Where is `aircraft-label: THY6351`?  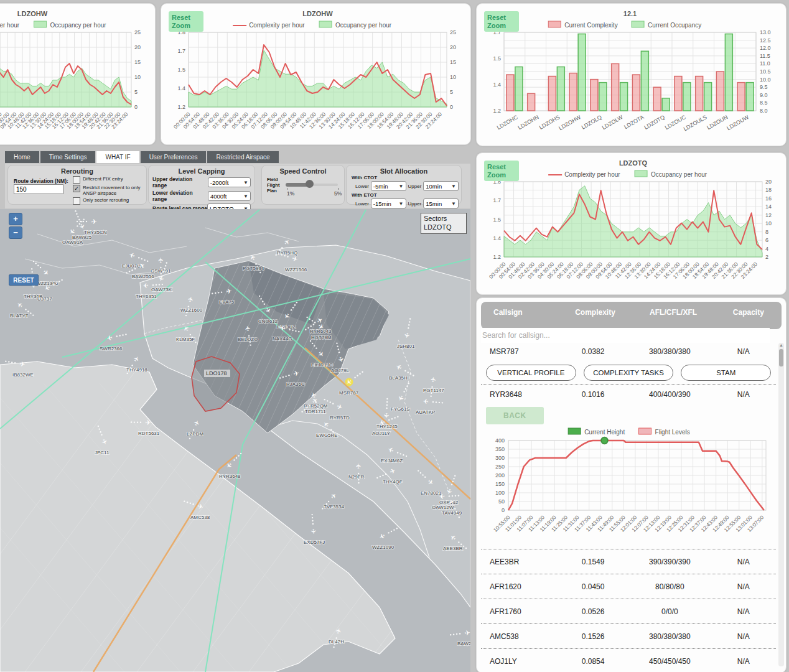
aircraft-label: THY6351 is located at coordinates (146, 296).